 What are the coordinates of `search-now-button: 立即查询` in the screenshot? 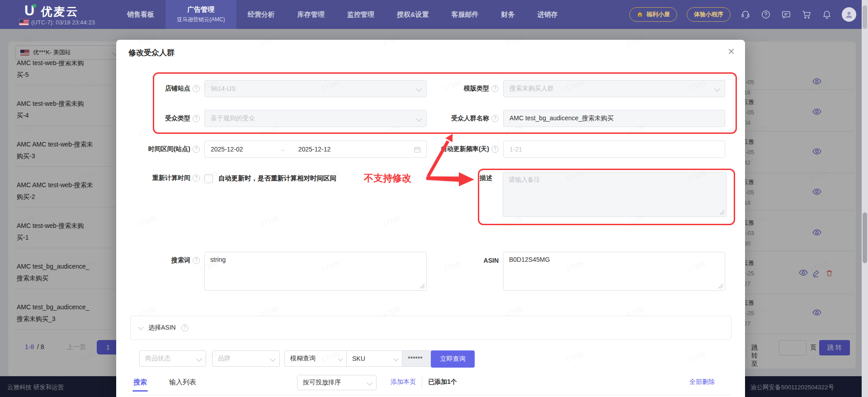 It's located at (453, 359).